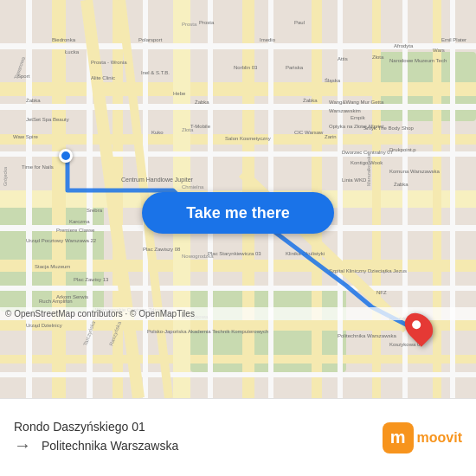  Describe the element at coordinates (48, 119) in the screenshot. I see `svg-text: JetSet Spa Beauty` at that location.